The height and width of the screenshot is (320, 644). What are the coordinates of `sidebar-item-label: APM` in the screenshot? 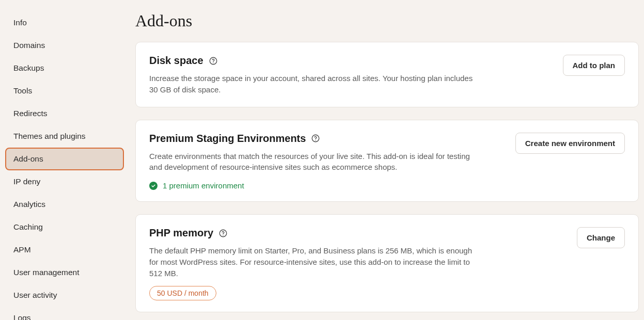 It's located at (22, 250).